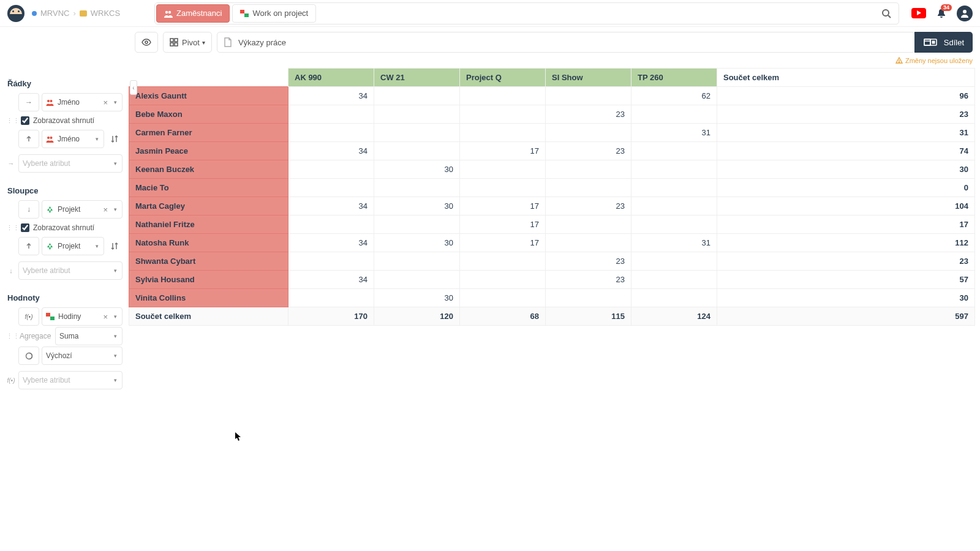 The height and width of the screenshot is (551, 980). What do you see at coordinates (29, 209) in the screenshot?
I see `expand-arrow-icon: ↓` at bounding box center [29, 209].